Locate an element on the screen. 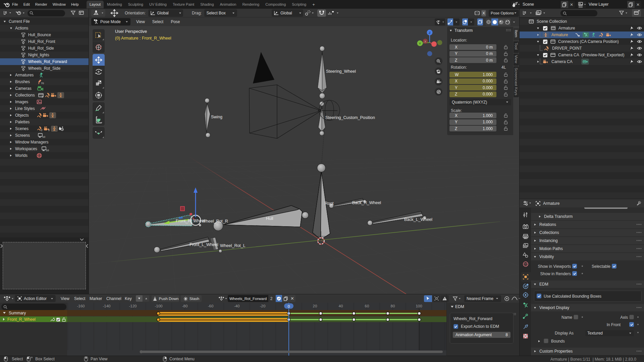 This screenshot has width=644, height=362. svg-text: 3 is located at coordinates (42, 97).